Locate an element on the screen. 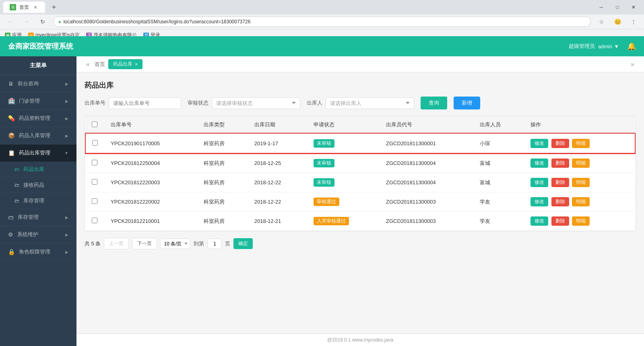 The height and width of the screenshot is (346, 644). operator-label: 出库人 is located at coordinates (315, 103).